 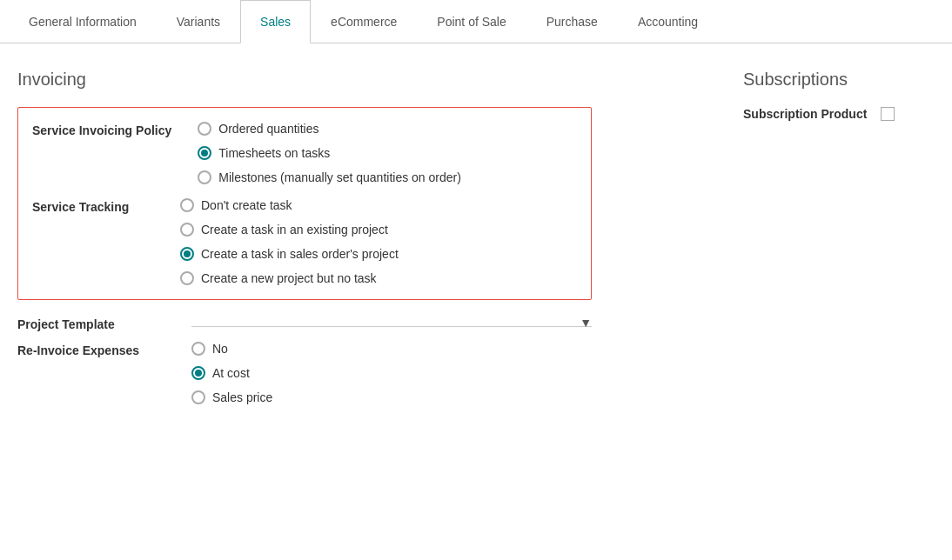 I want to click on radio-sales-order-label: Create a task in sales order's project, so click(x=299, y=254).